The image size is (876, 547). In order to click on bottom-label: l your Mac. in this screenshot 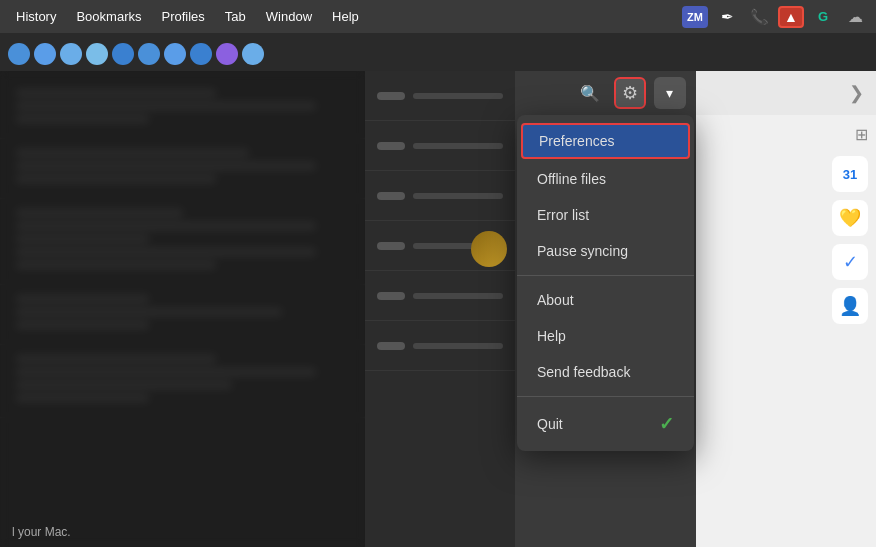, I will do `click(42, 532)`.